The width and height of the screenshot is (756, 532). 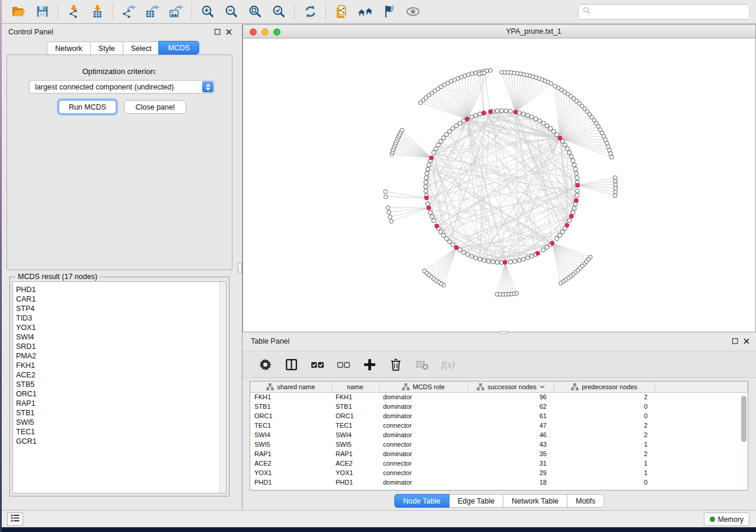 I want to click on table-scrollbar, so click(x=744, y=441).